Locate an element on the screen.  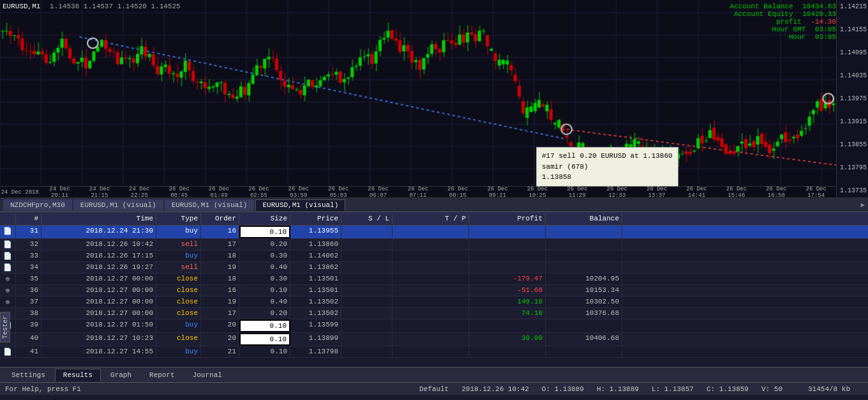
tab-settings: Settings is located at coordinates (28, 375).